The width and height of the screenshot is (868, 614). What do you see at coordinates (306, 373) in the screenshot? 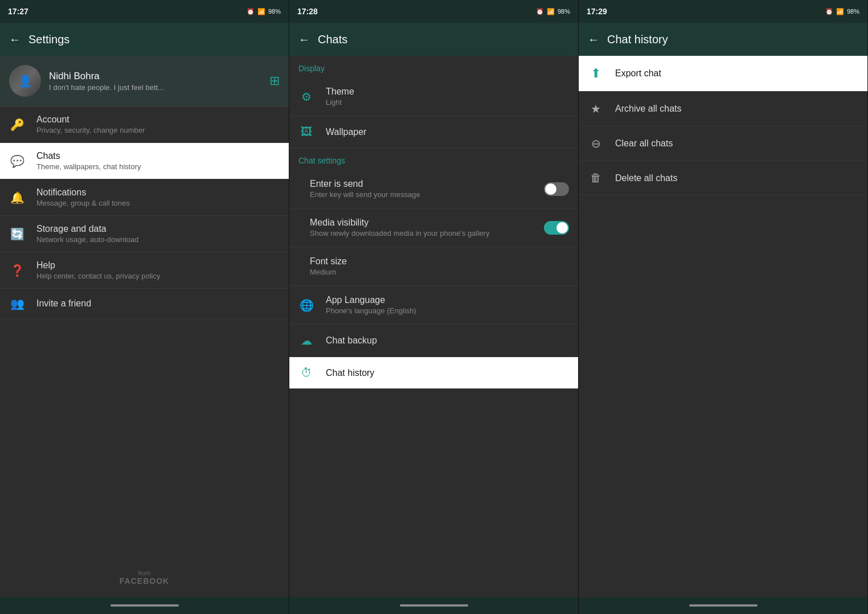
I see `chat-history-icon: ⏱` at bounding box center [306, 373].